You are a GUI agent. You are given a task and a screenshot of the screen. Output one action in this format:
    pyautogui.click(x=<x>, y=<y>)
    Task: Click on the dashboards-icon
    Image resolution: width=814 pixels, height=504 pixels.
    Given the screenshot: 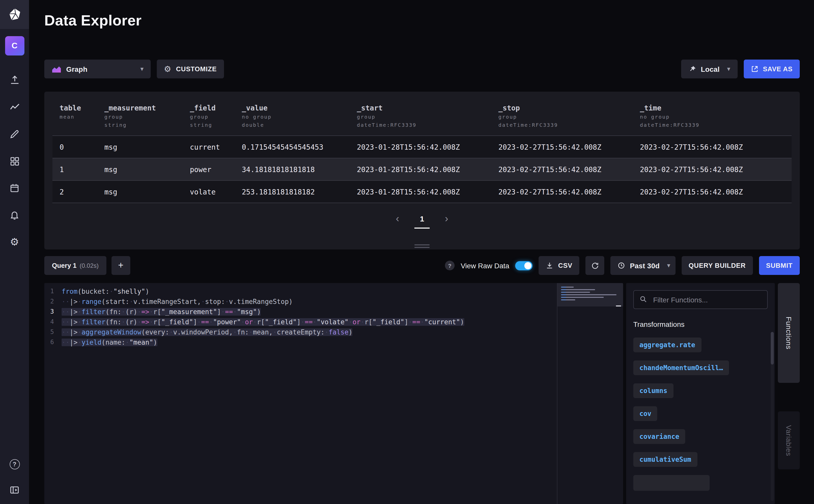 What is the action you would take?
    pyautogui.click(x=15, y=161)
    